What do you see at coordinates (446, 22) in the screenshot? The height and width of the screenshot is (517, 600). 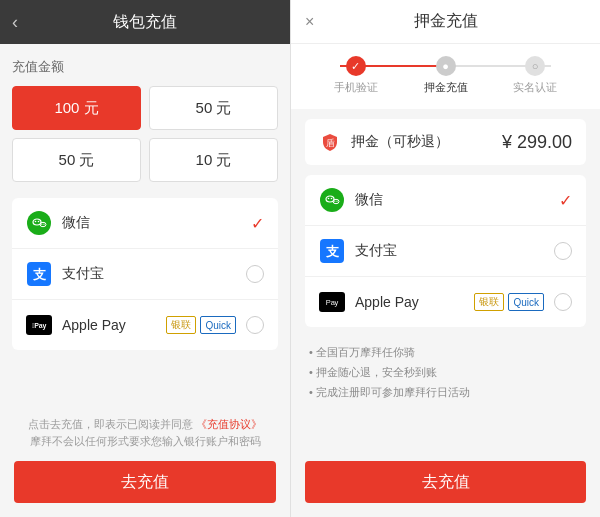 I see `right-header: × 押金充值` at bounding box center [446, 22].